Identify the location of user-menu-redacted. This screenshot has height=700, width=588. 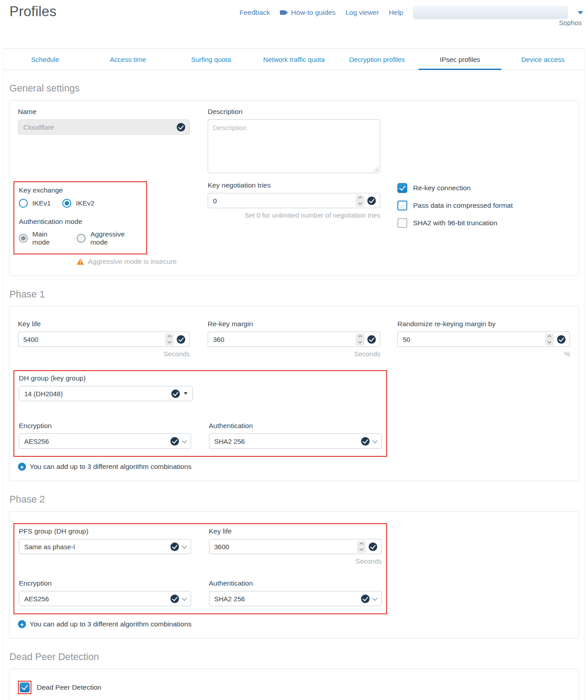
(491, 13).